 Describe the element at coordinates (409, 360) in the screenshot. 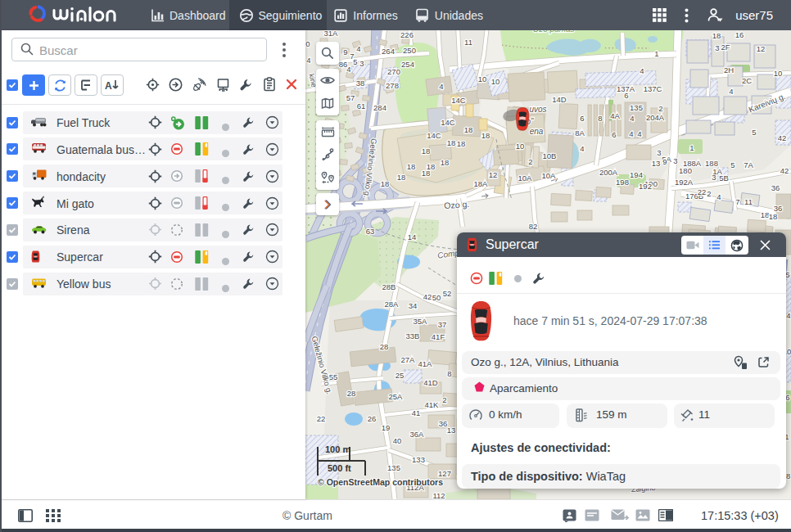

I see `svg-text: 27A` at that location.